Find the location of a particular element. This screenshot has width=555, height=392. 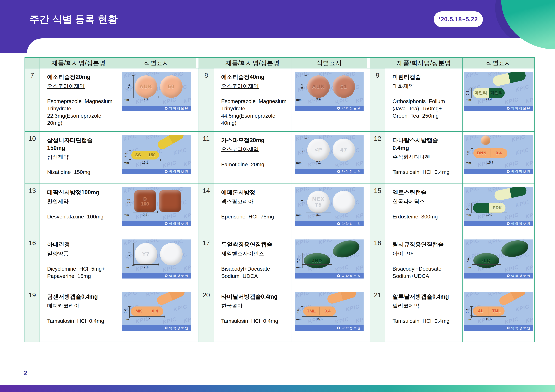

entry-photo-cell: KPICKPICKPICKPICKPICKPICKPICKPICKPIC<P47… is located at coordinates (329, 158).